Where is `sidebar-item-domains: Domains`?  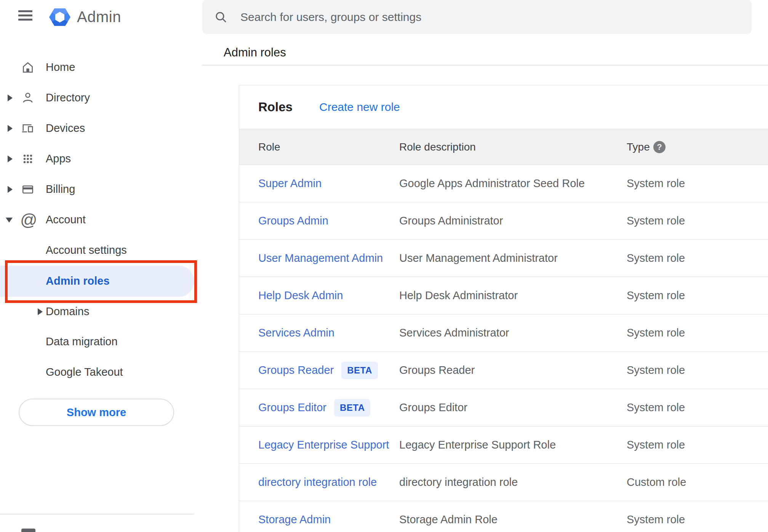 sidebar-item-domains: Domains is located at coordinates (101, 312).